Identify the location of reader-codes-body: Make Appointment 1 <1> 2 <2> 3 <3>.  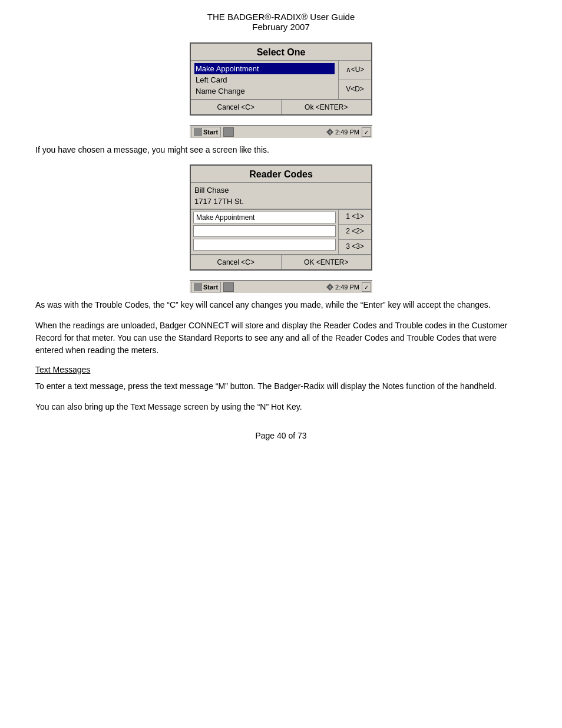
(281, 232).